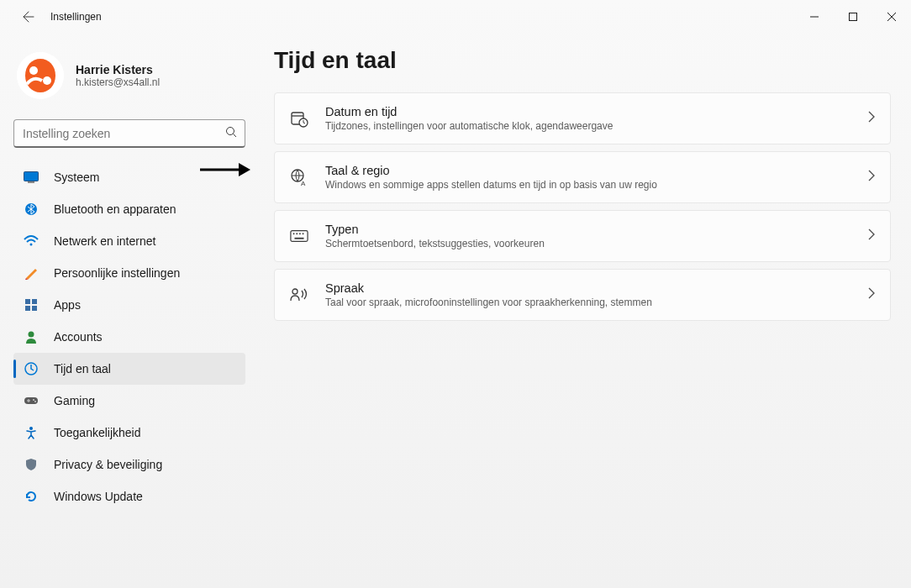 Image resolution: width=911 pixels, height=588 pixels. Describe the element at coordinates (129, 369) in the screenshot. I see `sidebar-item-tijd-en-taal: Tijd en taal` at that location.